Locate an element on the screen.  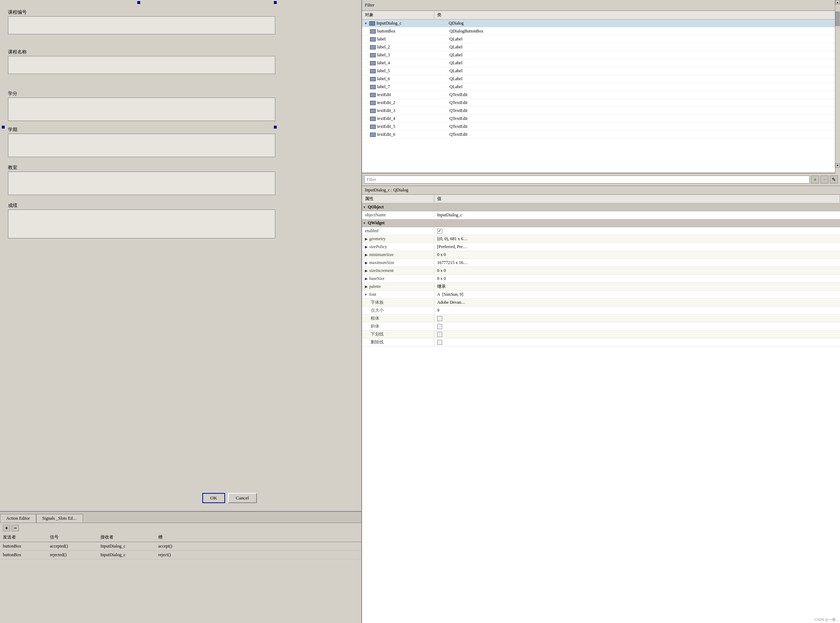
tree-row-5: label_4 QLabel is located at coordinates (601, 63).